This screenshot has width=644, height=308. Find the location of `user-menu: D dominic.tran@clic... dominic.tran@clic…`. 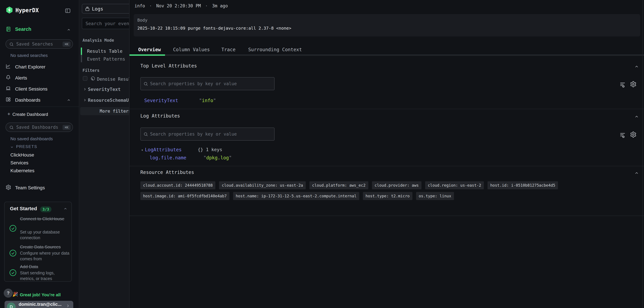

user-menu: D dominic.tran@clic... dominic.tran@clic… is located at coordinates (39, 305).